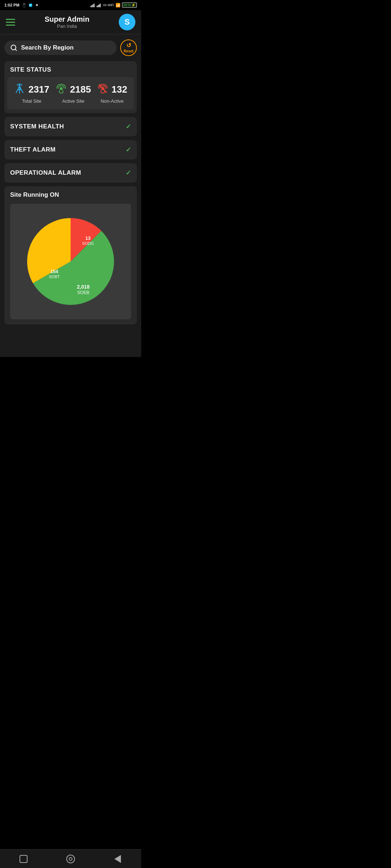 This screenshot has height=868, width=391. Describe the element at coordinates (71, 150) in the screenshot. I see `theft-alarm-header: THEFT ALARM ✓` at that location.